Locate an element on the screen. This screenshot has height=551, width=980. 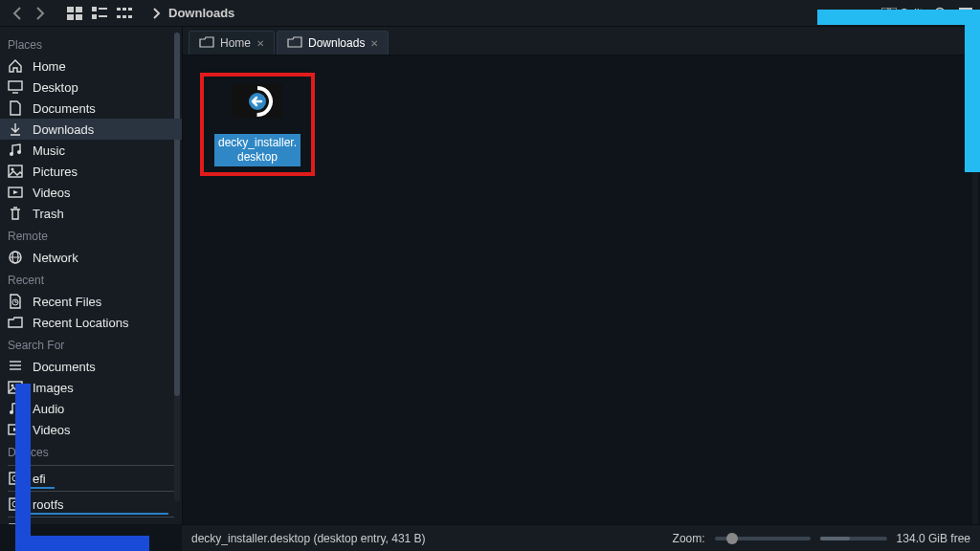
trash-icon is located at coordinates (15, 213).